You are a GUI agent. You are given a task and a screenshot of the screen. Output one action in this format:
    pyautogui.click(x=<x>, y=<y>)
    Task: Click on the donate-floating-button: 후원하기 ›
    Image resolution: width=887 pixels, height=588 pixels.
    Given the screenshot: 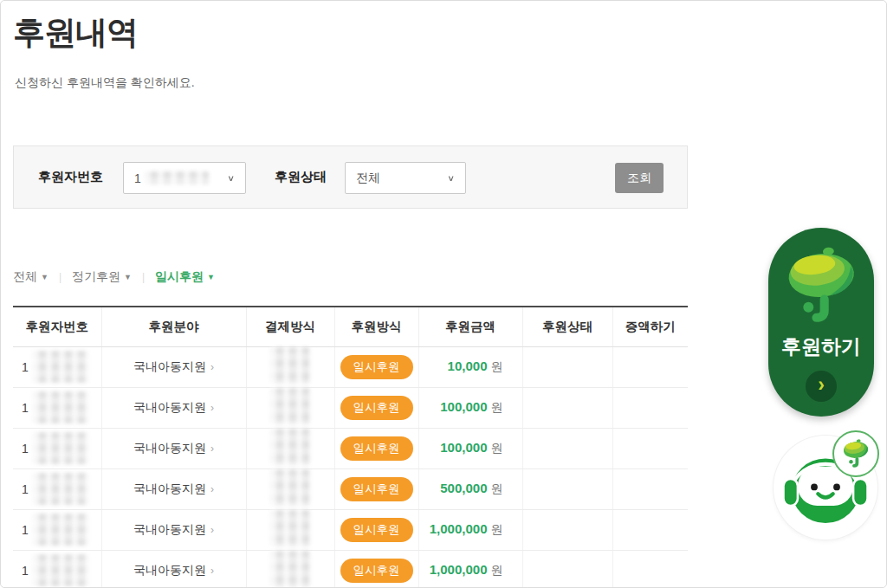 What is the action you would take?
    pyautogui.click(x=821, y=322)
    